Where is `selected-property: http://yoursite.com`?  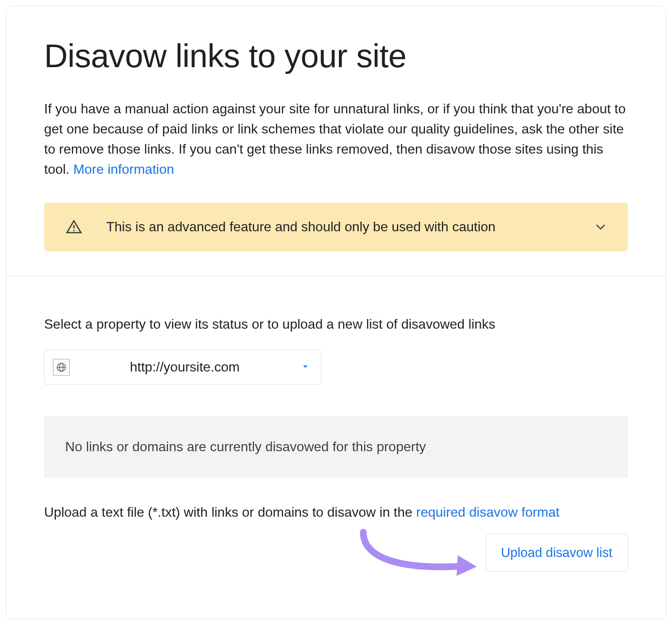
selected-property: http://yoursite.com is located at coordinates (185, 367).